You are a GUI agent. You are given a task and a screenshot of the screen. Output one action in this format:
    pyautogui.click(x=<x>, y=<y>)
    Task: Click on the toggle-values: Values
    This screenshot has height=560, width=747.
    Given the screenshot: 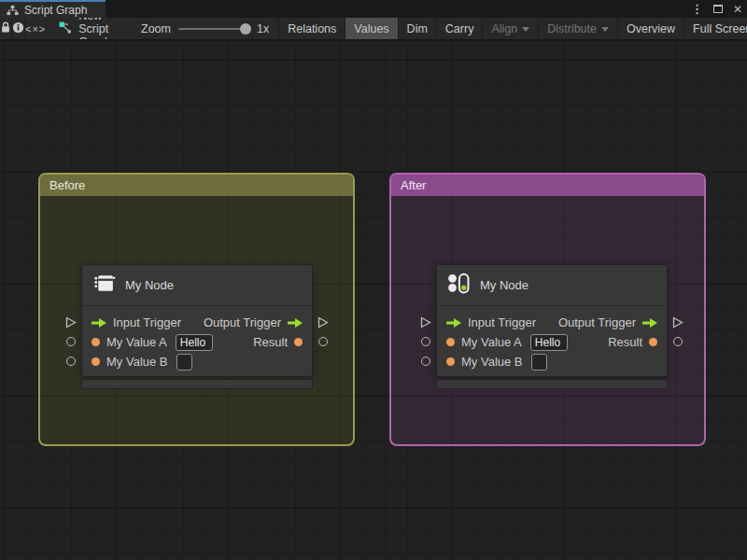 What is the action you would take?
    pyautogui.click(x=372, y=28)
    